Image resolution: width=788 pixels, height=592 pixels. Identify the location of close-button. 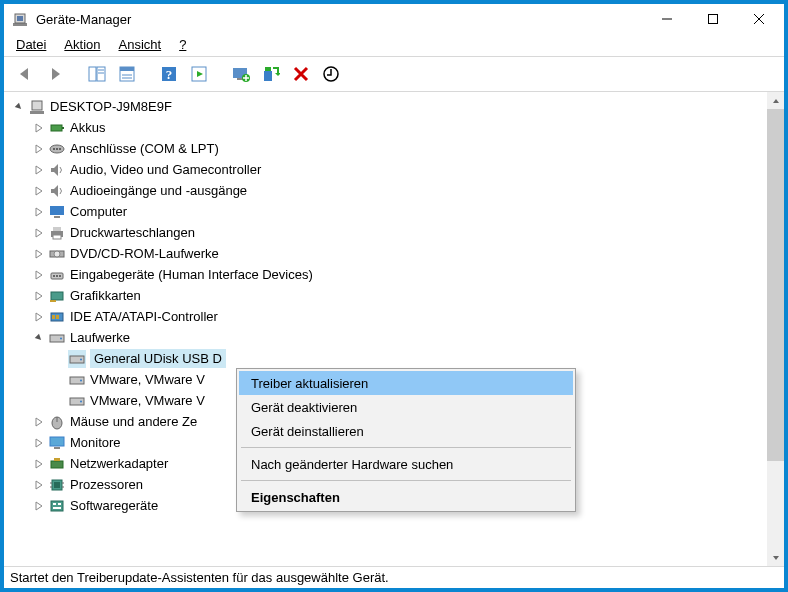
(759, 19).